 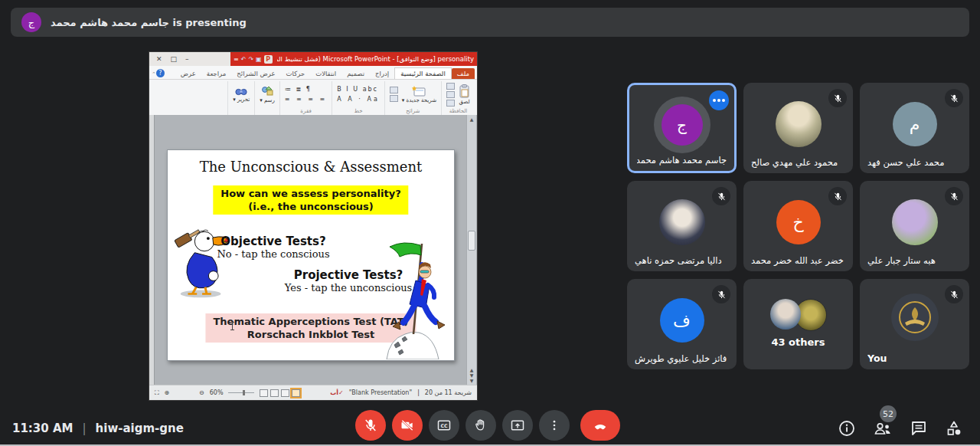 I want to click on ppt-ribbon: لصق الحافظة شريحة جديدة ▾ شرائح, so click(x=313, y=98).